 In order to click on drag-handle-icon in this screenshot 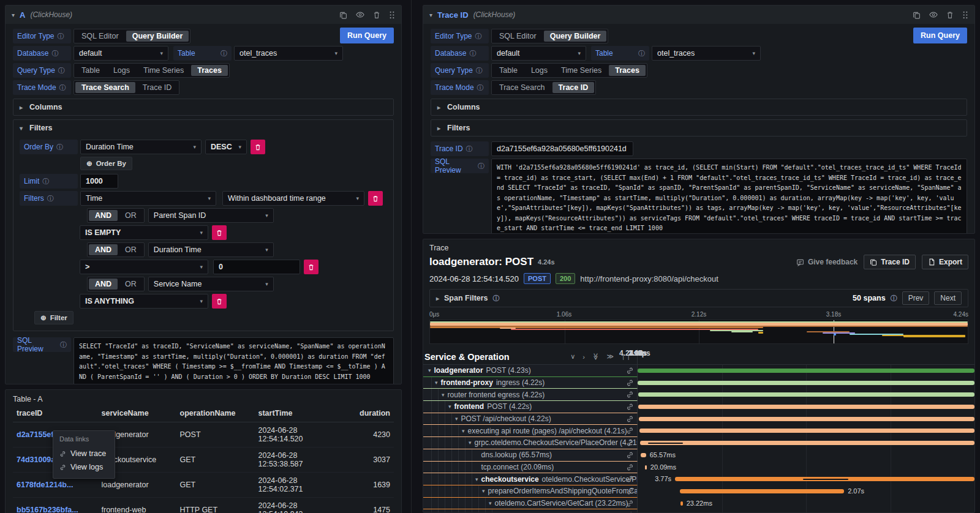, I will do `click(392, 15)`.